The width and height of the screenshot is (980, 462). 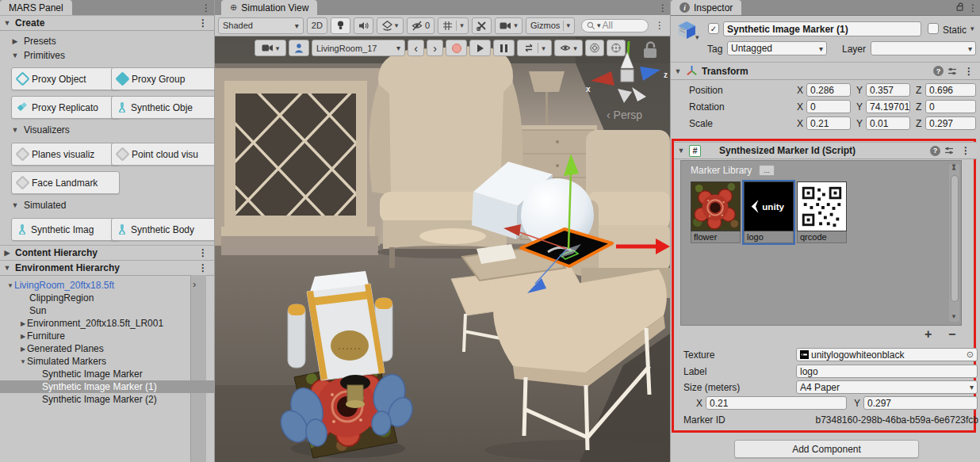 I want to click on synthetic-image-button: Synthetic Imag, so click(x=65, y=230).